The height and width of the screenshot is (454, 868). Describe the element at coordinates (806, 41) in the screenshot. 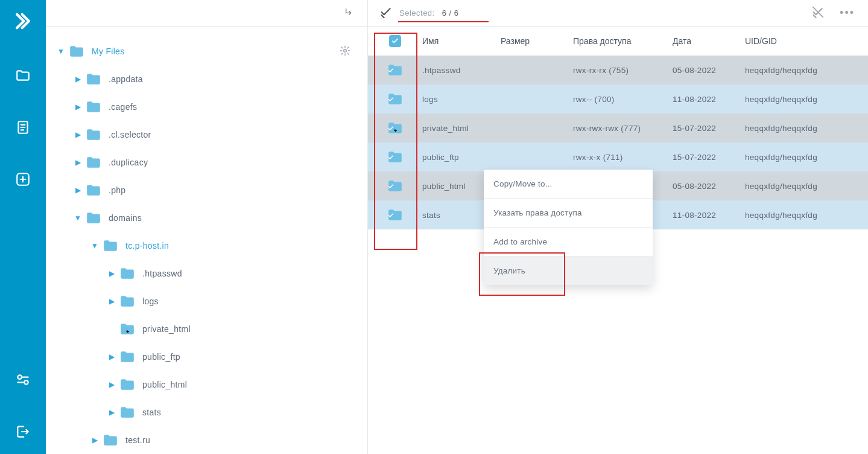

I see `th-uid: UID/GID` at that location.